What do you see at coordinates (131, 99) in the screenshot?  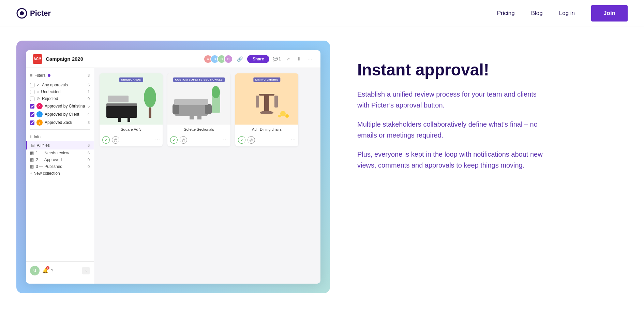 I see `card-img-sideboards: SIDEBOARDS` at bounding box center [131, 99].